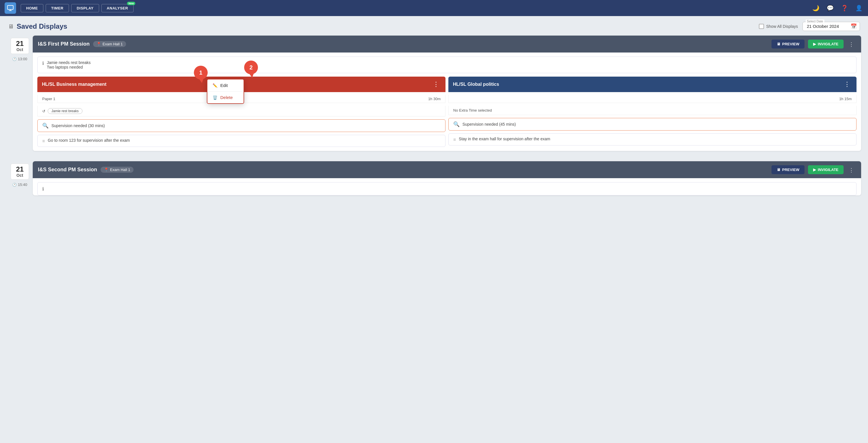 This screenshot has height=443, width=868. I want to click on subject-more-button-1: ⋮, so click(436, 84).